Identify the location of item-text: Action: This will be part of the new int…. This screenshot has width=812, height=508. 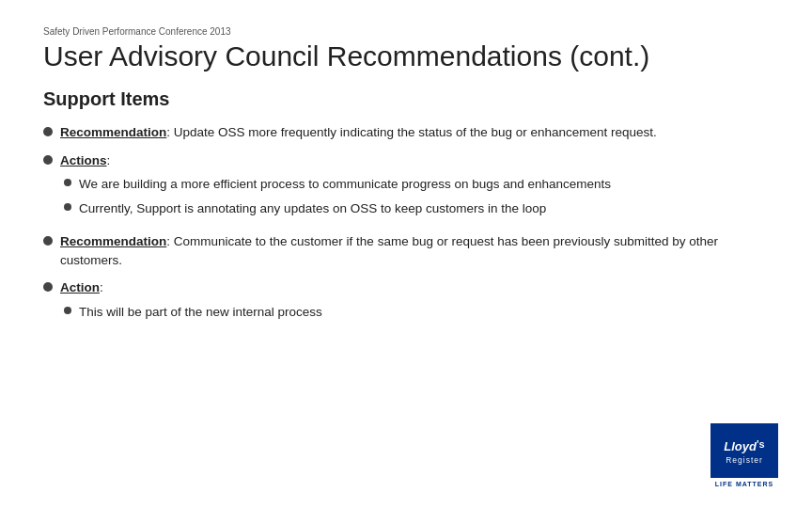
(414, 303).